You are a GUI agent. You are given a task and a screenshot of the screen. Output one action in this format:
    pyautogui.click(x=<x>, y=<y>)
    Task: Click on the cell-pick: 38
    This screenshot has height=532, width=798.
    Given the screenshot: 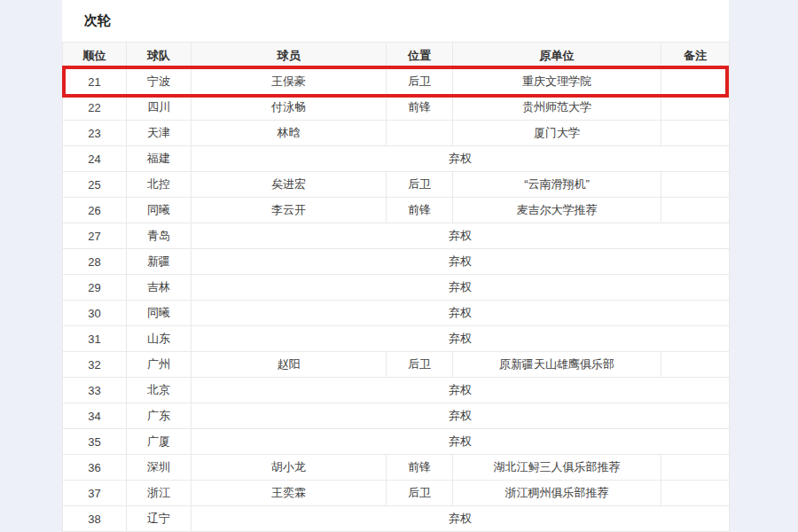 What is the action you would take?
    pyautogui.click(x=95, y=520)
    